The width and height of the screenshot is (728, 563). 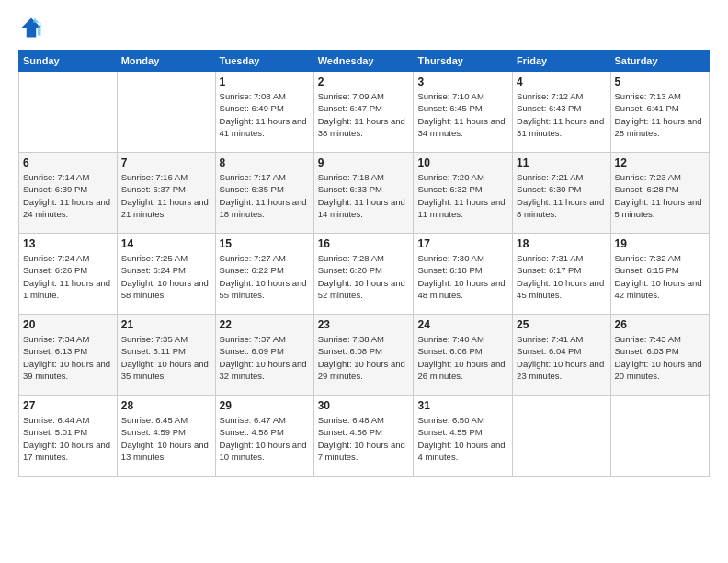 What do you see at coordinates (562, 193) in the screenshot?
I see `calendar-cell: 11Sunrise: 7:21 AM Sunset: 6:30 PM Dayli…` at bounding box center [562, 193].